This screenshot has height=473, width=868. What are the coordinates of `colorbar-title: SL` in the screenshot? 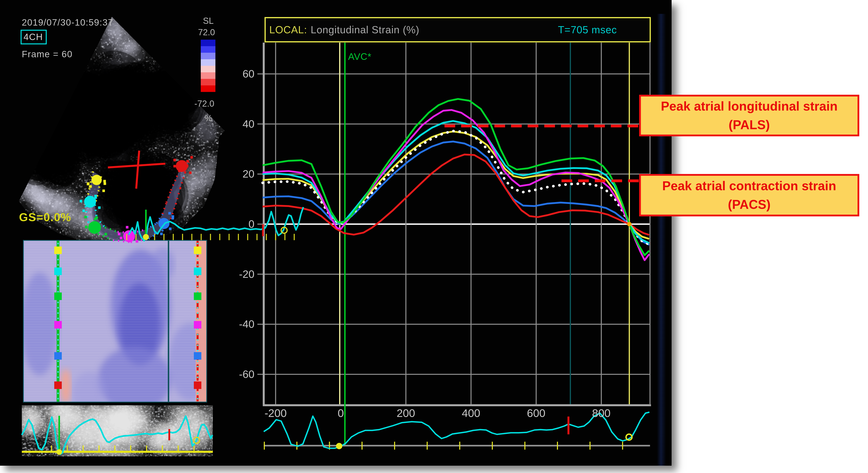 It's located at (208, 21).